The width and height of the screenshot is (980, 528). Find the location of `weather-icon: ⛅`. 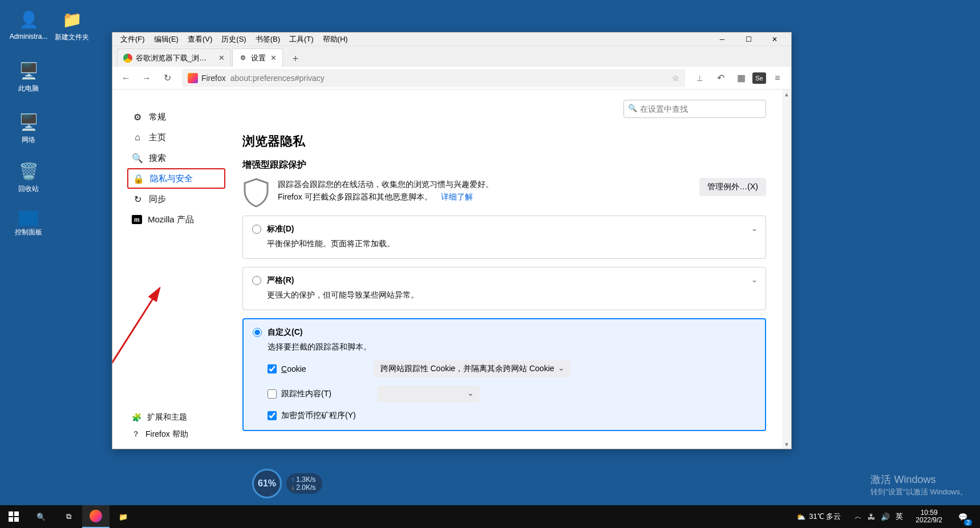

weather-icon: ⛅ is located at coordinates (801, 517).